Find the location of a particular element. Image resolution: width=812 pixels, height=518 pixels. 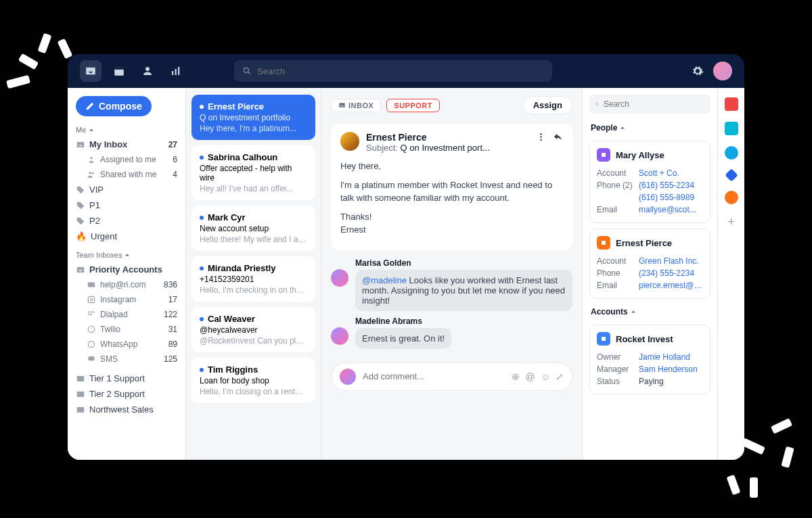

detail-card: Ernest PierceAccountGreen Flash Inc.Phon… is located at coordinates (650, 264).